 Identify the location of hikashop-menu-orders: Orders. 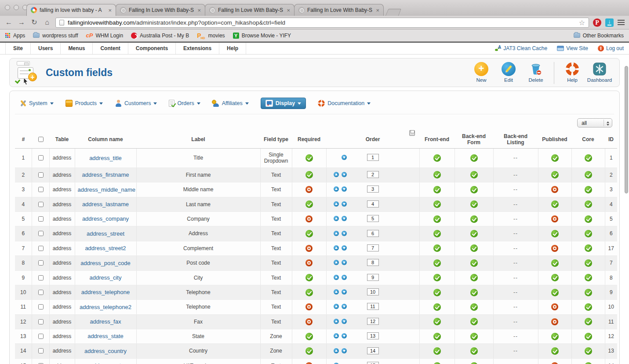
(185, 103).